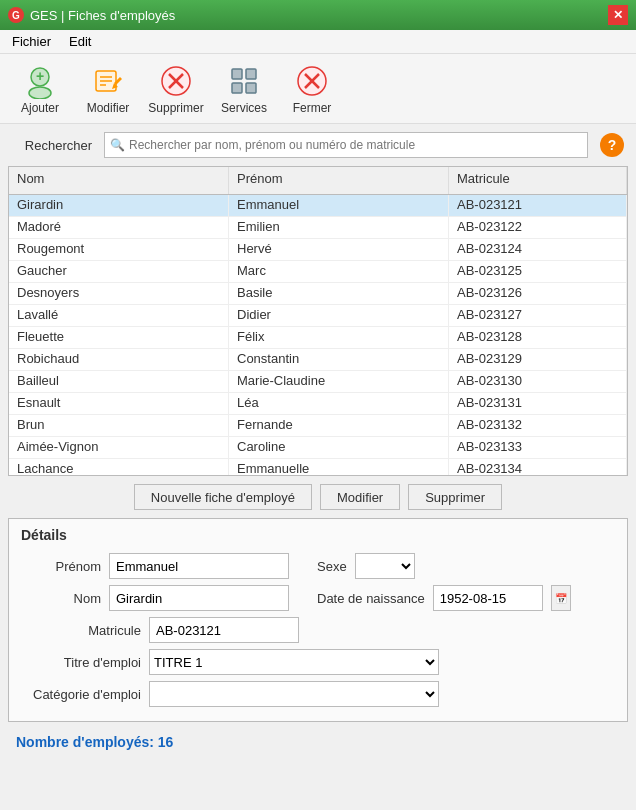 This screenshot has width=636, height=810. What do you see at coordinates (32, 42) in the screenshot?
I see `menu-fichier: Fichier` at bounding box center [32, 42].